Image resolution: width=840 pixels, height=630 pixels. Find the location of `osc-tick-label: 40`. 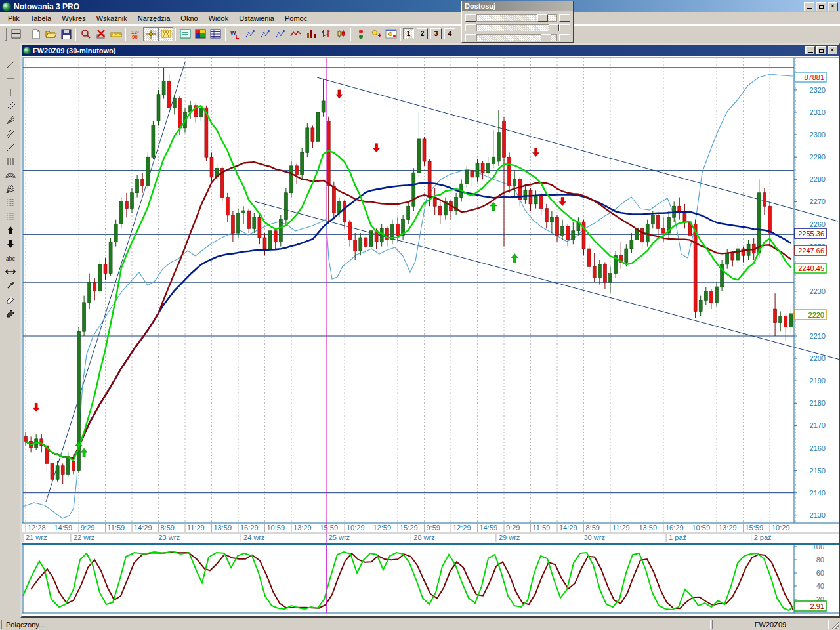

osc-tick-label: 40 is located at coordinates (820, 586).